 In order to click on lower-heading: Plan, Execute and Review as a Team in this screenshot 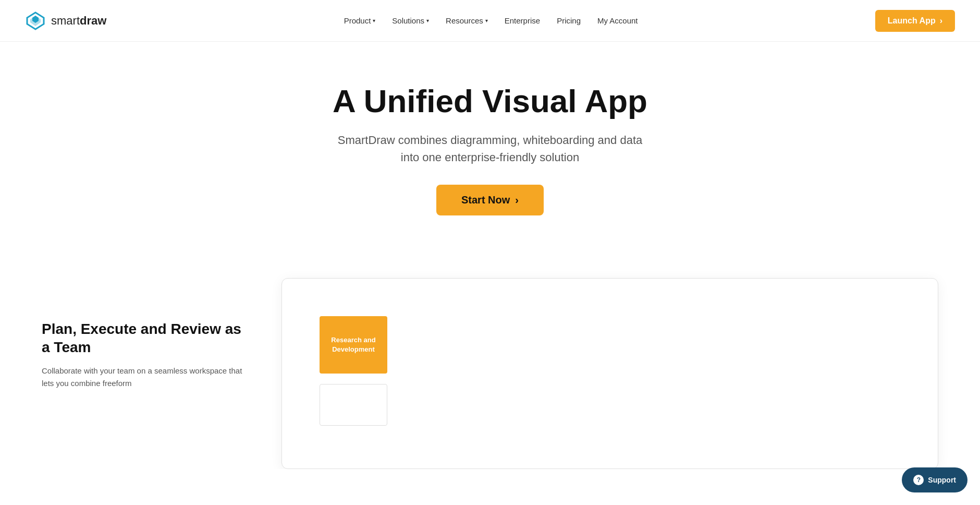, I will do `click(146, 338)`.